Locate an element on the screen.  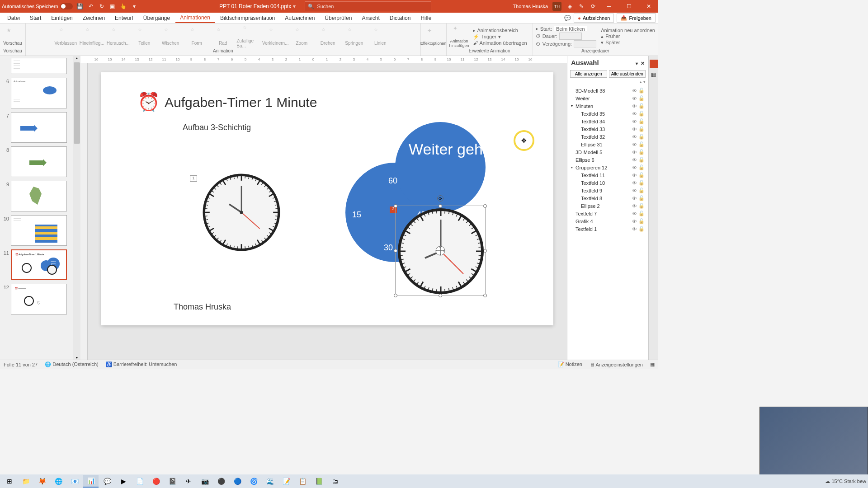
autosave-toggle: Automatisches Speichern is located at coordinates (37, 6).